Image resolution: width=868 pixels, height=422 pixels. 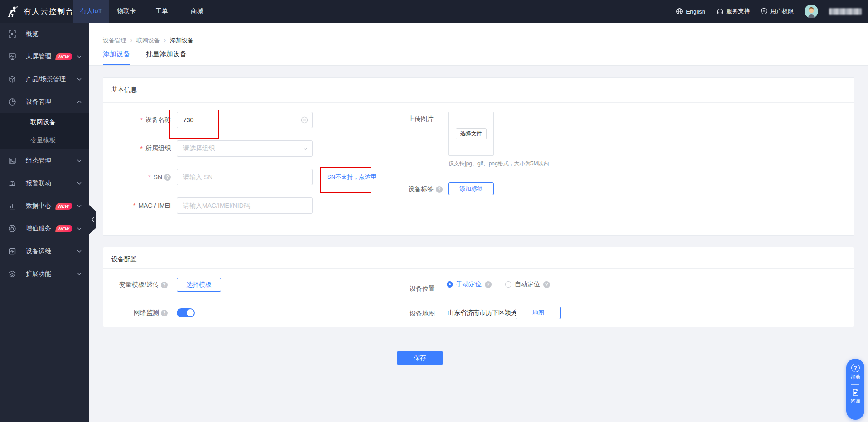 I want to click on topbar-right: English 服务支持 用户权限, so click(x=772, y=11).